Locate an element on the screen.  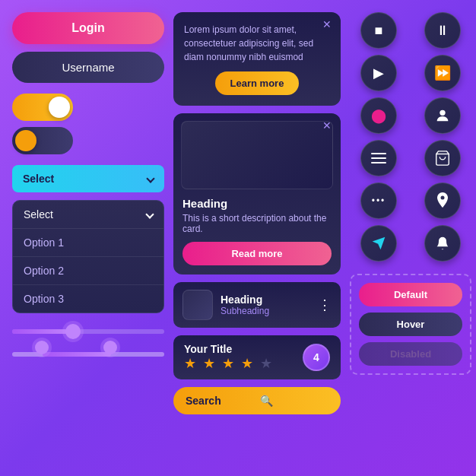
star-5: ★ is located at coordinates (267, 363).